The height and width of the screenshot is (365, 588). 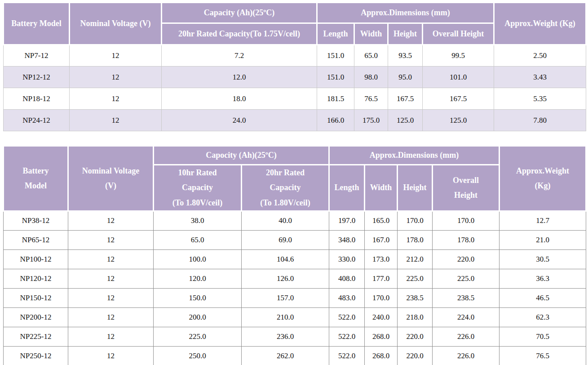 I want to click on t2-header-weight: Approx.Weight (Kg), so click(x=543, y=179).